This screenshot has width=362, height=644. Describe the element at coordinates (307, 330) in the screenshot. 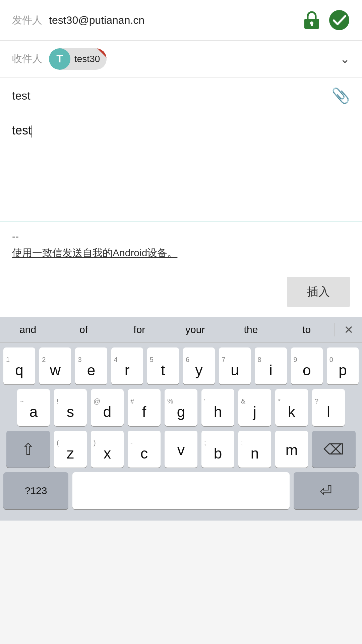

I see `suggestion-to: to` at that location.